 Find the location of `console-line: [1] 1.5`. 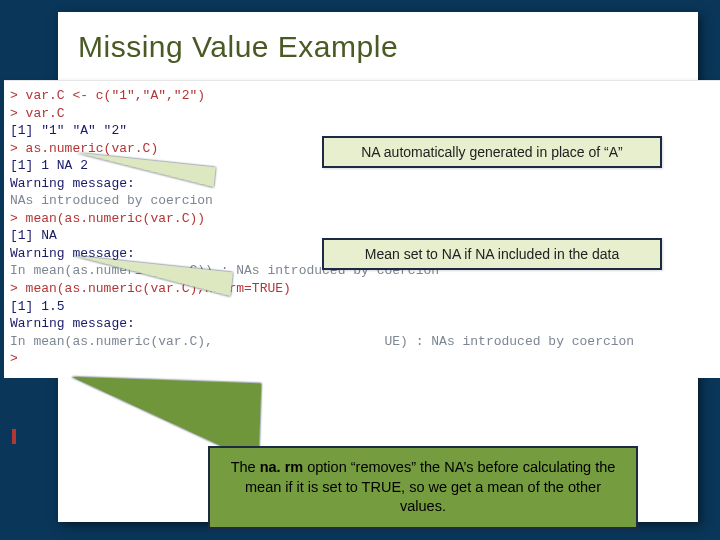

console-line: [1] 1.5 is located at coordinates (362, 307).